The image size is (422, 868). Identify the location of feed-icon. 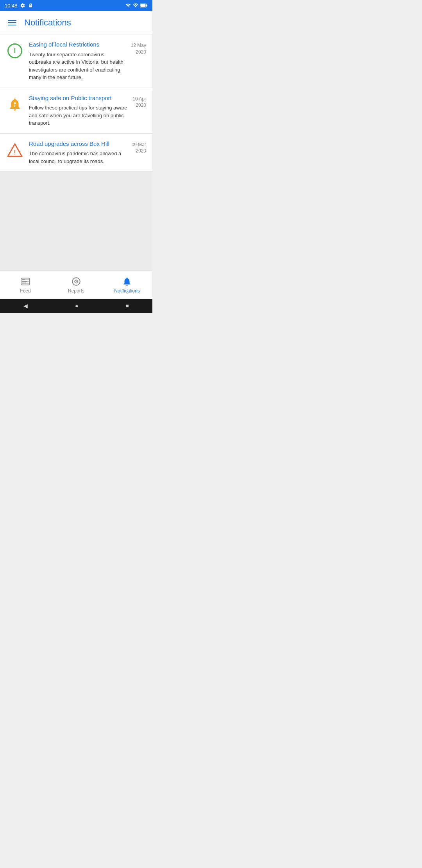
(25, 282).